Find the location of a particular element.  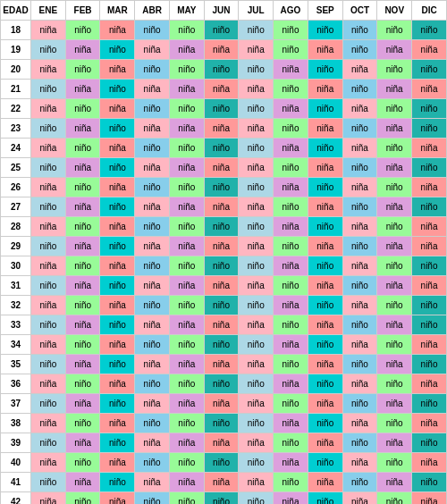

table-row: 34niñaniñoniñaniñoniñoniñoniñoniñaniñoni… is located at coordinates (224, 345).